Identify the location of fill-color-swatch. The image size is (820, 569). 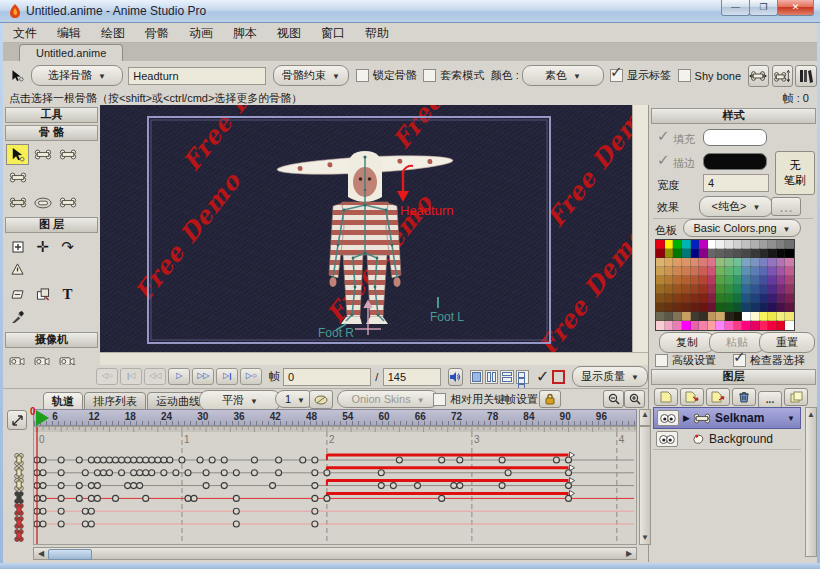
(735, 138).